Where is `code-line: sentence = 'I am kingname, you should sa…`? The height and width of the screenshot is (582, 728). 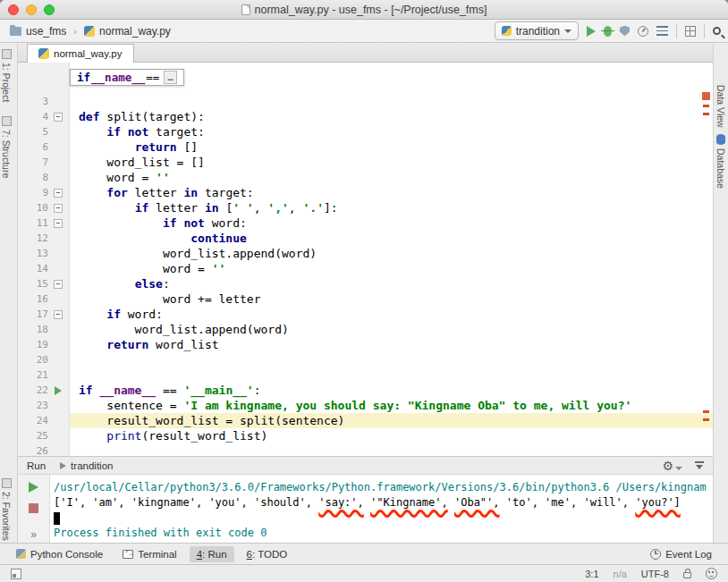
code-line: sentence = 'I am kingname, you should sa… is located at coordinates (392, 406).